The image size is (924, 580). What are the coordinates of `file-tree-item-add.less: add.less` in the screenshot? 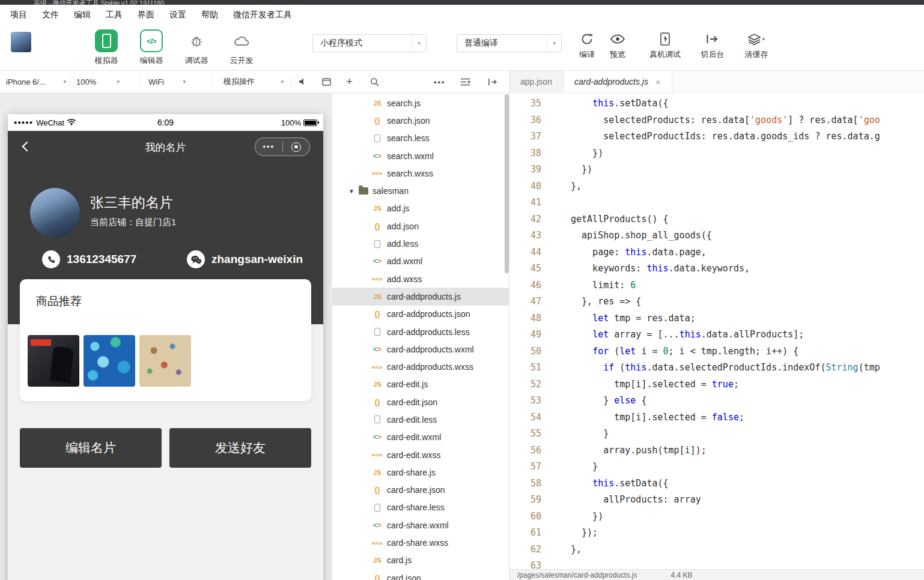 It's located at (421, 244).